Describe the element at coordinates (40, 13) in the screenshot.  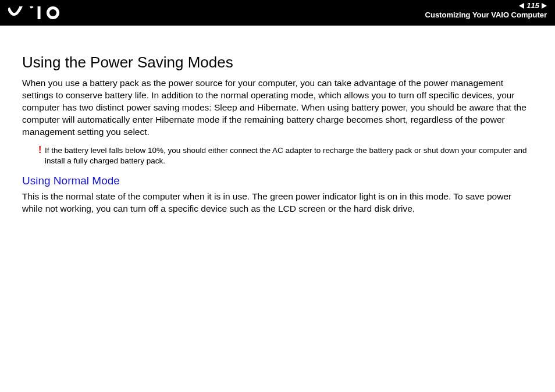
I see `vaio-logo-icon` at that location.